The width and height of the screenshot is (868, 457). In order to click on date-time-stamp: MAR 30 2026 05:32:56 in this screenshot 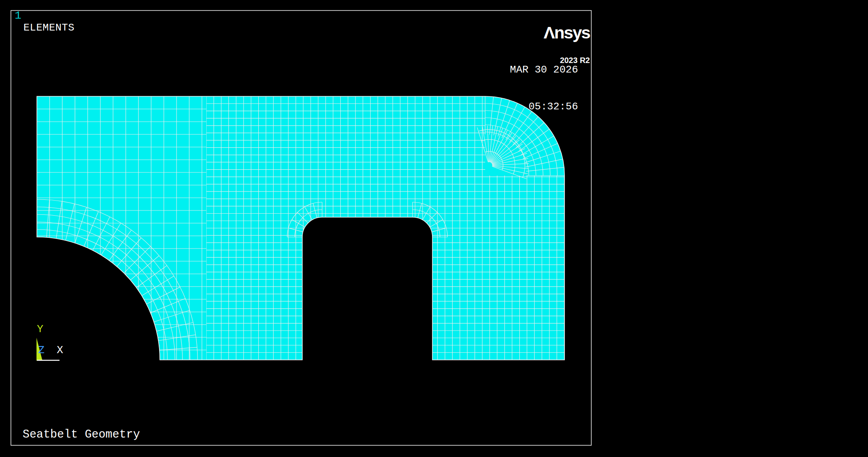, I will do `click(544, 88)`.